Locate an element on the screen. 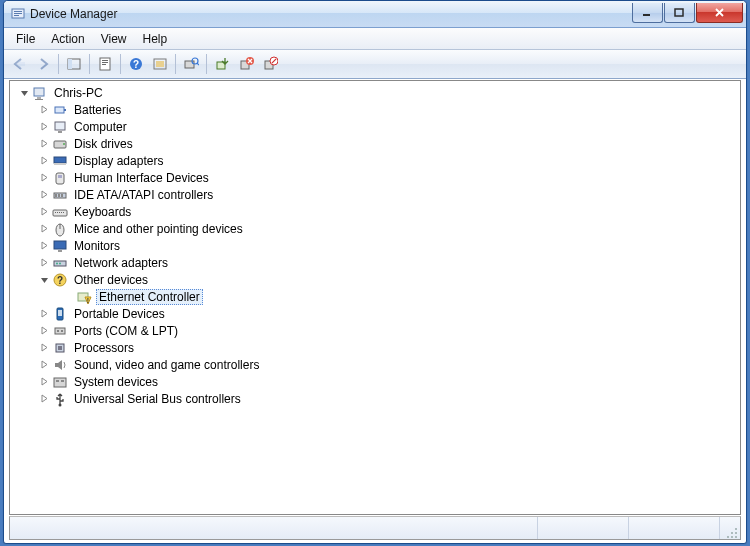 The image size is (750, 546). update-driver-button is located at coordinates (222, 64).